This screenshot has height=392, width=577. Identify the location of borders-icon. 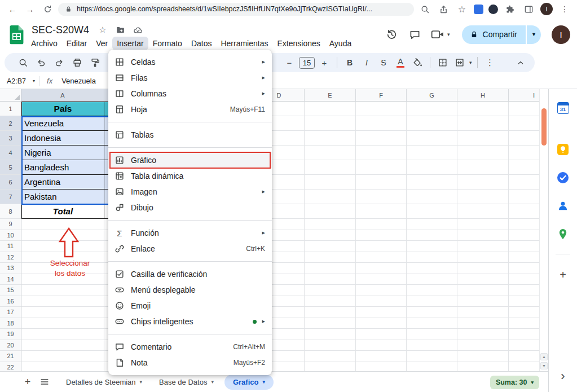
(443, 63).